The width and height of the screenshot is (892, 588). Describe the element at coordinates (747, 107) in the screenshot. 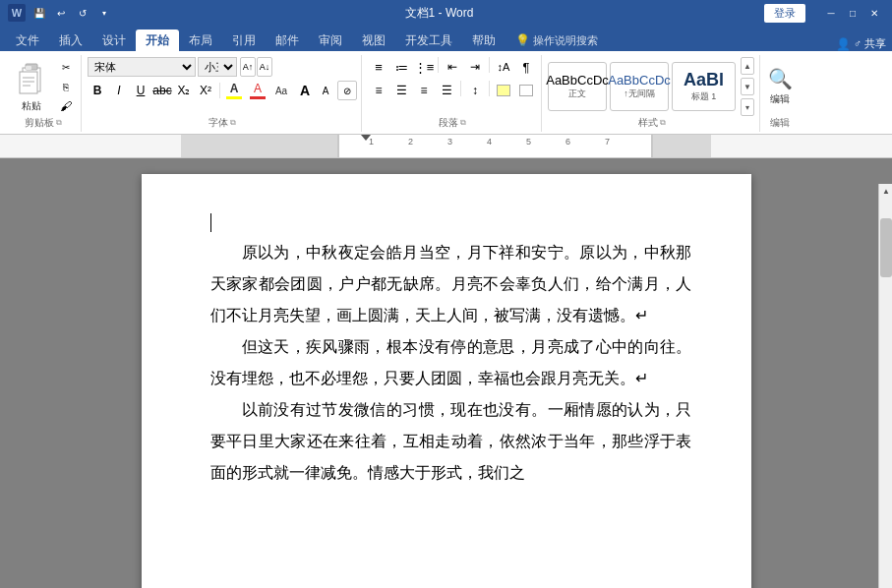

I see `styles-expand: ▾` at that location.